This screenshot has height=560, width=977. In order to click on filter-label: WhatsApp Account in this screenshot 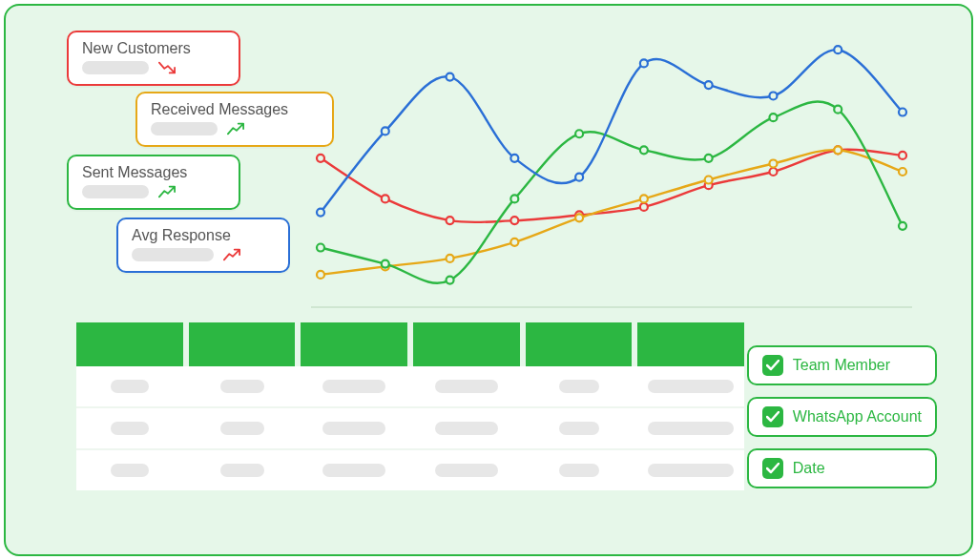, I will do `click(857, 417)`.